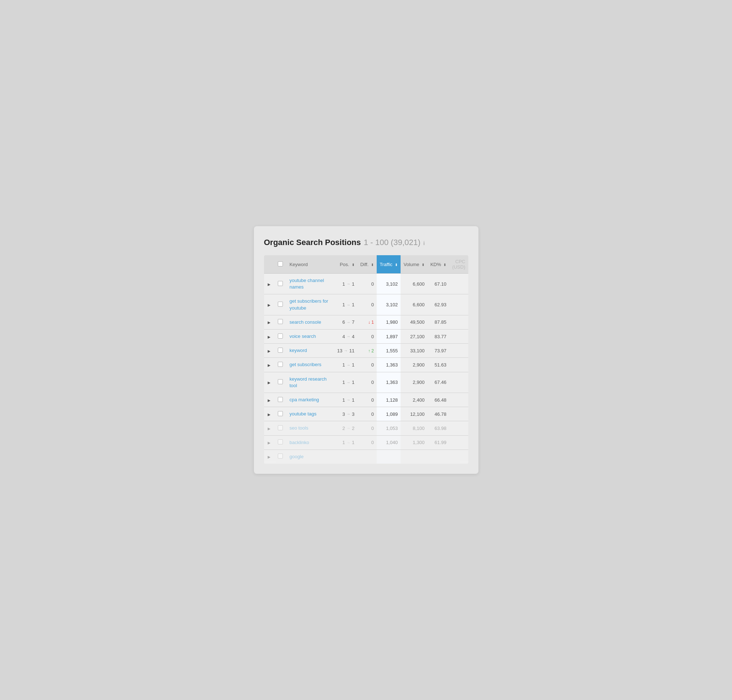 This screenshot has height=700, width=732. I want to click on header-checkbox, so click(280, 264).